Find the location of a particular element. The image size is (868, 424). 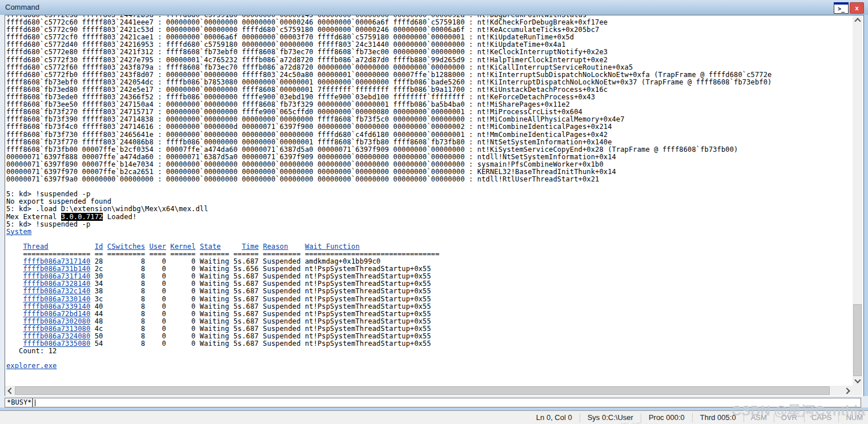

window-titlebar: Command >_ x is located at coordinates (434, 8).